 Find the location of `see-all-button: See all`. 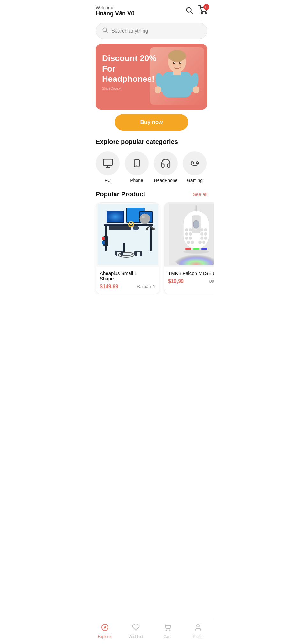

see-all-button: See all is located at coordinates (200, 194).